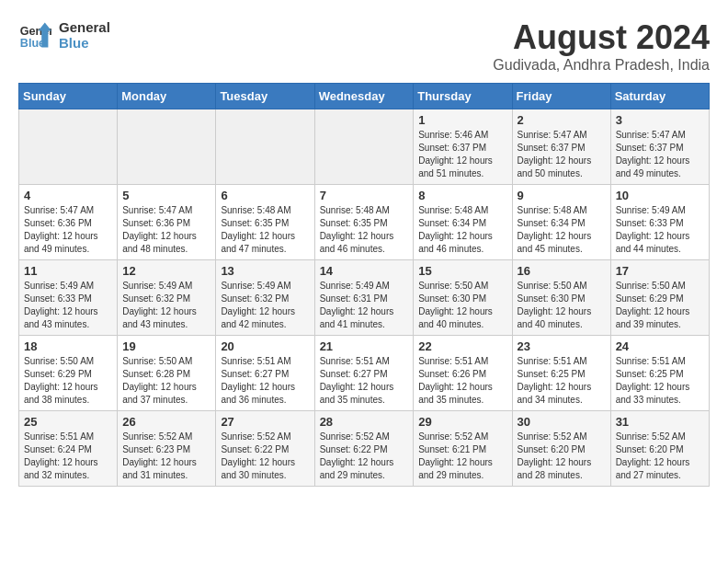 The height and width of the screenshot is (563, 728). Describe the element at coordinates (68, 298) in the screenshot. I see `calendar-cell: 11Sunrise: 5:49 AM Sunset: 6:33 PM Dayli…` at that location.